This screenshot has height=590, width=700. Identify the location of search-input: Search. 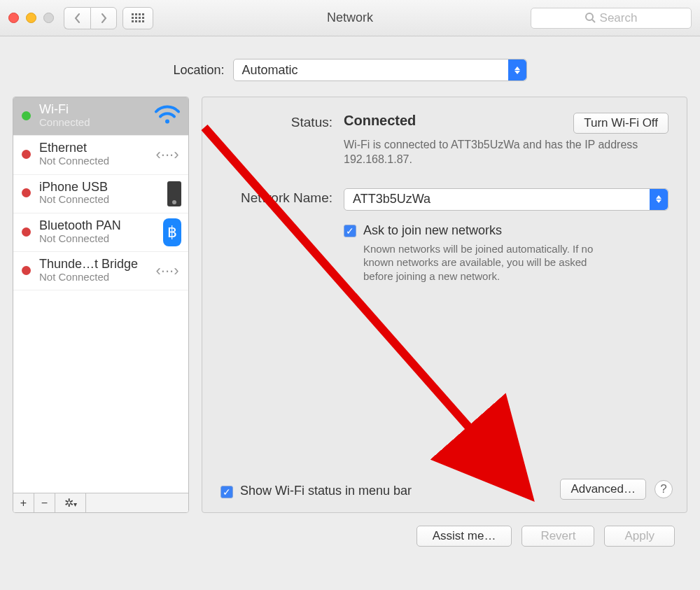
(611, 18).